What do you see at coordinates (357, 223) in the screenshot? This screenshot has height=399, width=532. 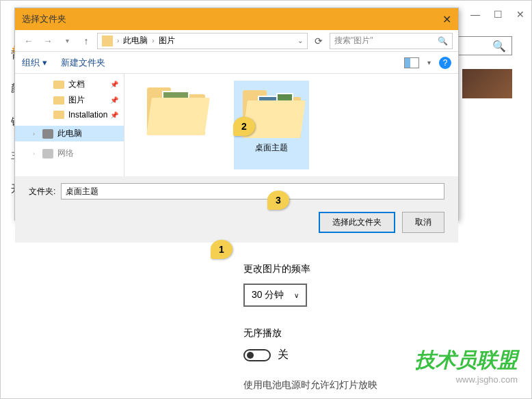 I see `select-folder-button: 选择此文件夹` at bounding box center [357, 223].